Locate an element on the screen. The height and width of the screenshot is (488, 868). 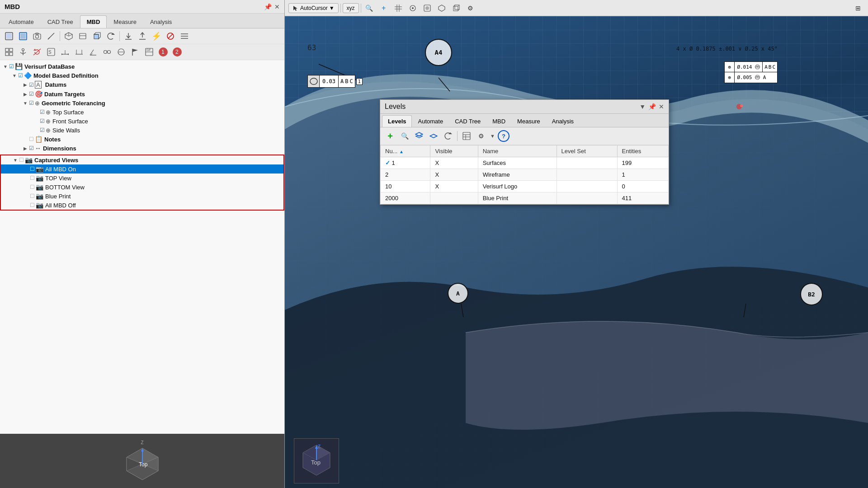
tb-list-btn is located at coordinates (184, 36).